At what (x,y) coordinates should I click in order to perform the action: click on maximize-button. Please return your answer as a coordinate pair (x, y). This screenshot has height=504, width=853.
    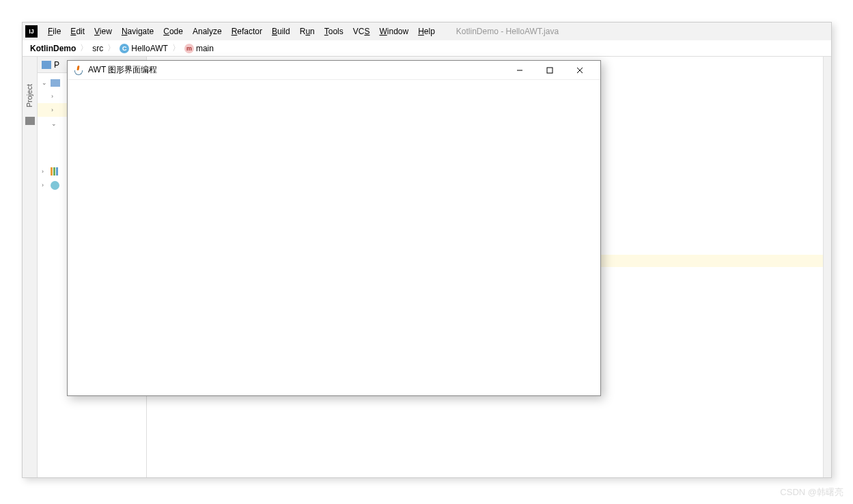
    Looking at the image, I should click on (550, 70).